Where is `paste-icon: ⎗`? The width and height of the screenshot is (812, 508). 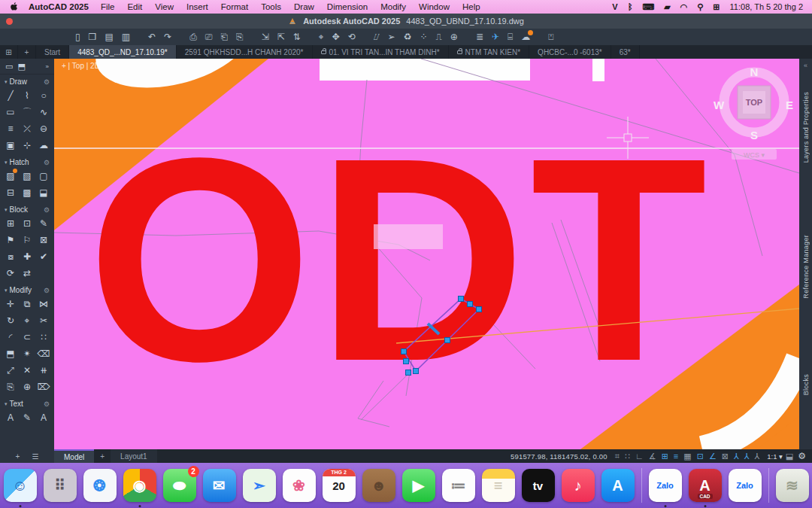
paste-icon: ⎗ is located at coordinates (224, 37).